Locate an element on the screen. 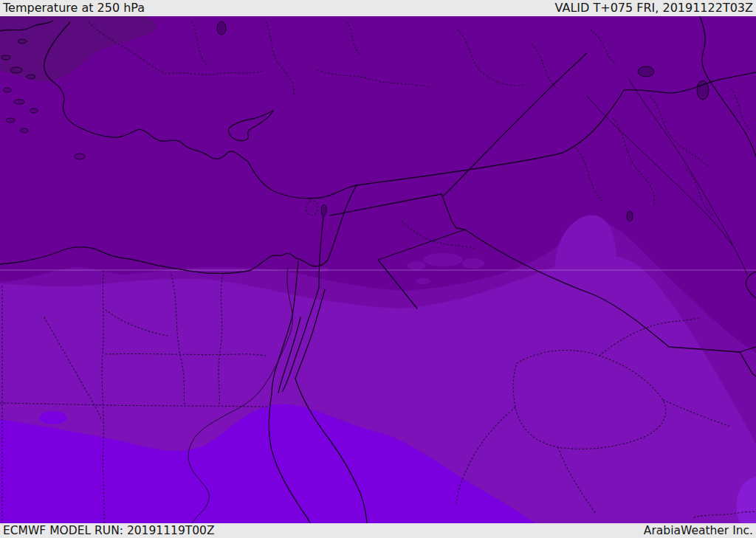  top-title-bar: Temperature at 250 hPa VALID T+075 FRI, … is located at coordinates (378, 8).